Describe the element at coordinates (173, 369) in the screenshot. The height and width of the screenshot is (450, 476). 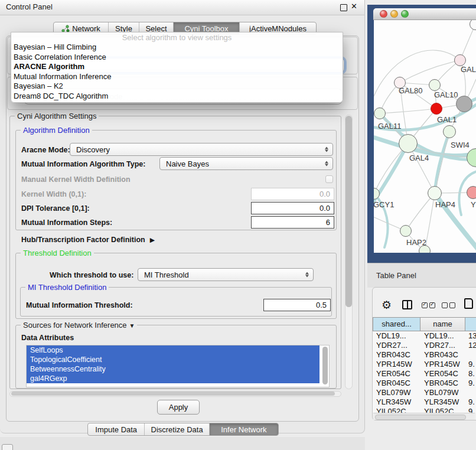
I see `attribute-item-betweennesscentrality: BetweennessCentrality` at that location.